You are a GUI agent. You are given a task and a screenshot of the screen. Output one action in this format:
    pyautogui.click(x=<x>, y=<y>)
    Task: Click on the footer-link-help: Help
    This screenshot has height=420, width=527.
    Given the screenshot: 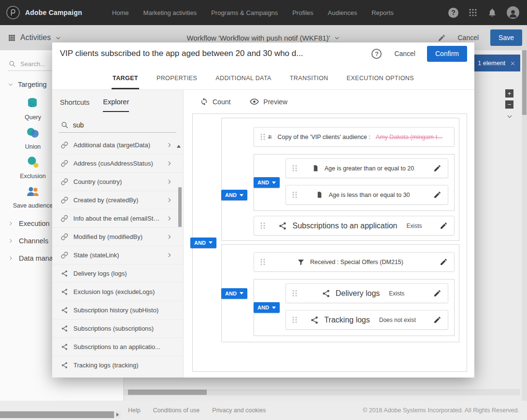 What is the action you would take?
    pyautogui.click(x=134, y=410)
    